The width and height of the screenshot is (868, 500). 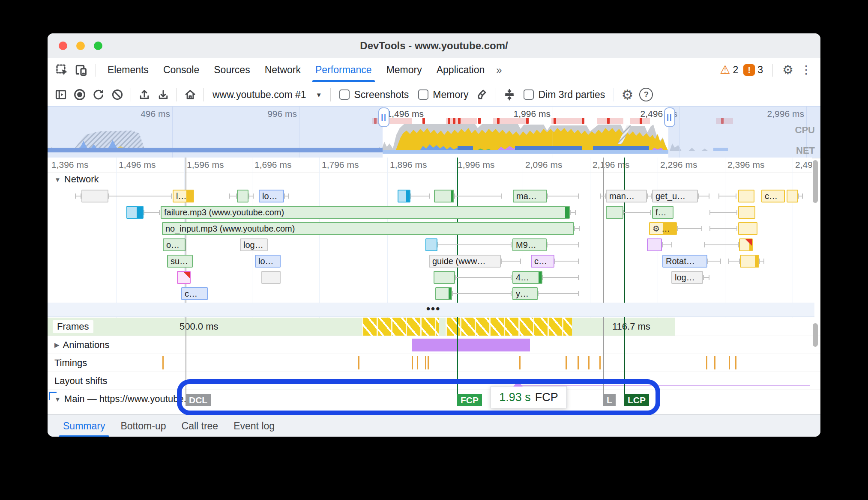 I want to click on history-select: www.youtube.com #1 ▼, so click(x=267, y=95).